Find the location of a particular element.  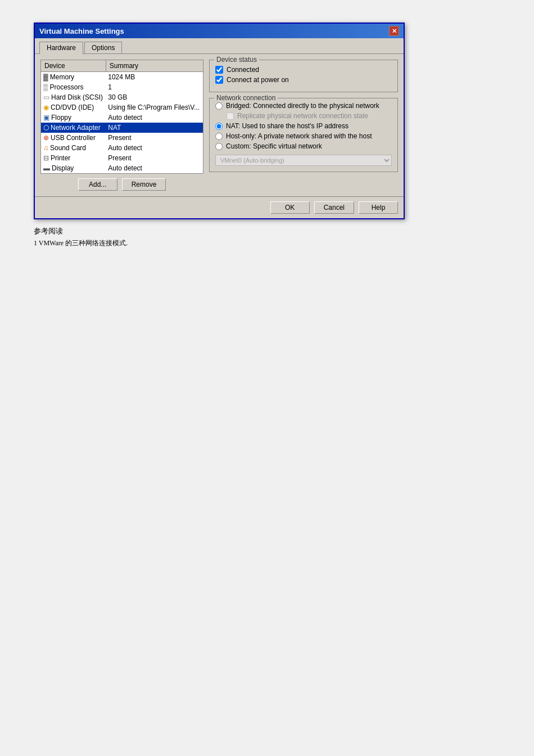

device-cell: ▓Memory is located at coordinates (74, 78).